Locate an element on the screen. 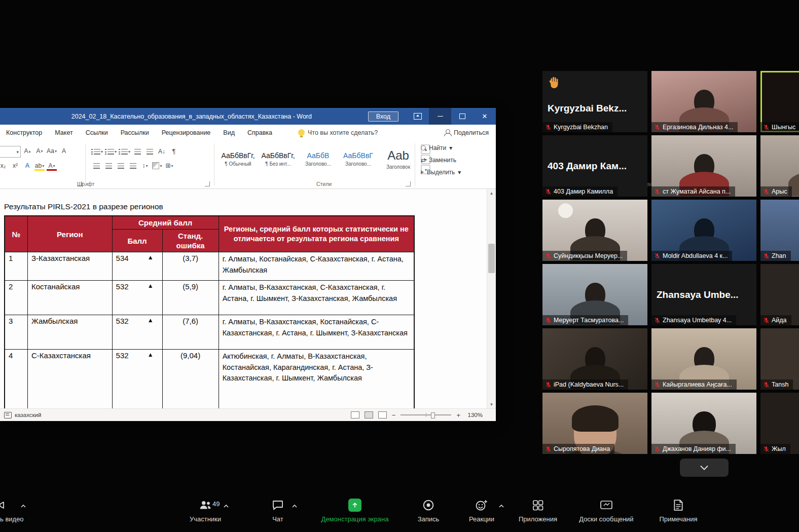 This screenshot has width=799, height=532. stop-video-button: ь видео is located at coordinates (27, 511).